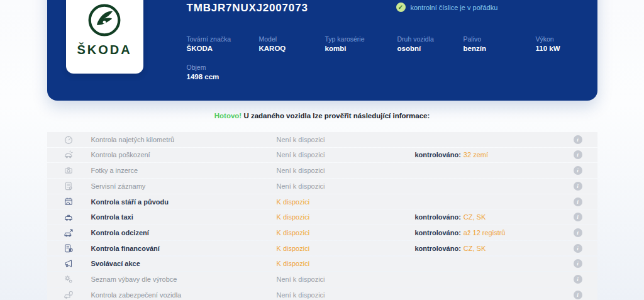 Image resolution: width=644 pixels, height=300 pixels. What do you see at coordinates (104, 50) in the screenshot?
I see `skoda-wordmark: ŠKODA` at bounding box center [104, 50].